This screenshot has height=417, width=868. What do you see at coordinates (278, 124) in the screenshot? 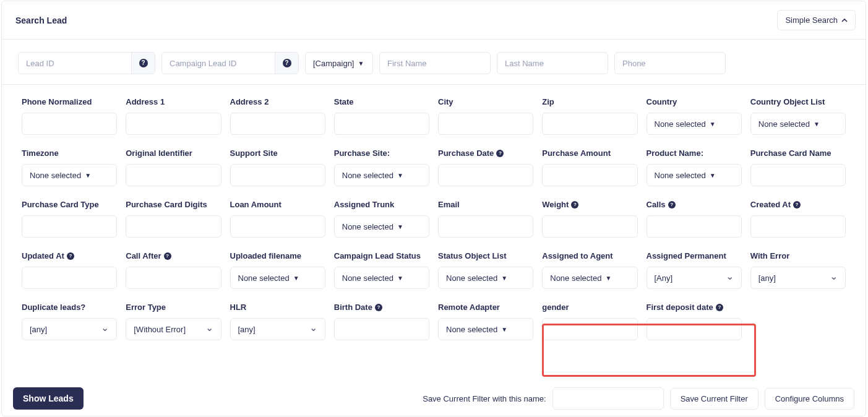
I see `address2-input` at bounding box center [278, 124].